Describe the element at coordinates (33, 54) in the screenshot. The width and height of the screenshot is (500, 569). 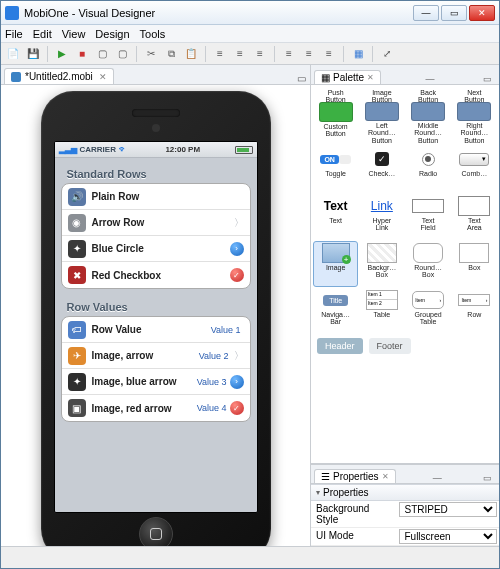
I see `save-icon: 💾` at that location.